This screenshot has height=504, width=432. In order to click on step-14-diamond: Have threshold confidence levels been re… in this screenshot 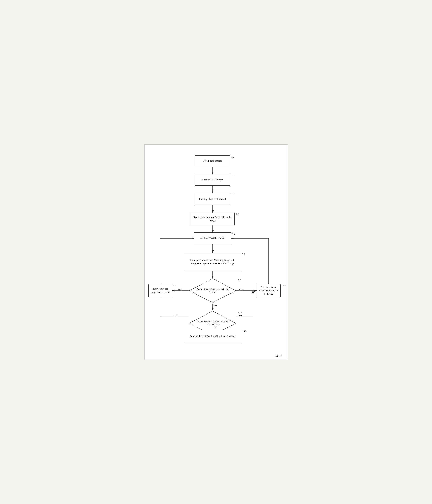, I will do `click(213, 323)`.